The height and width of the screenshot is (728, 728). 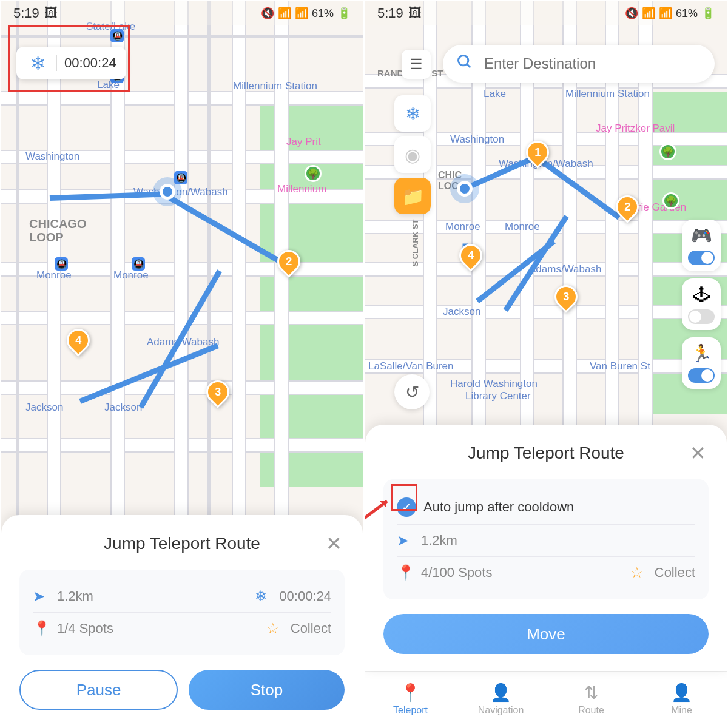 I want to click on map-label: Jay Pritzker Pavil, so click(x=635, y=129).